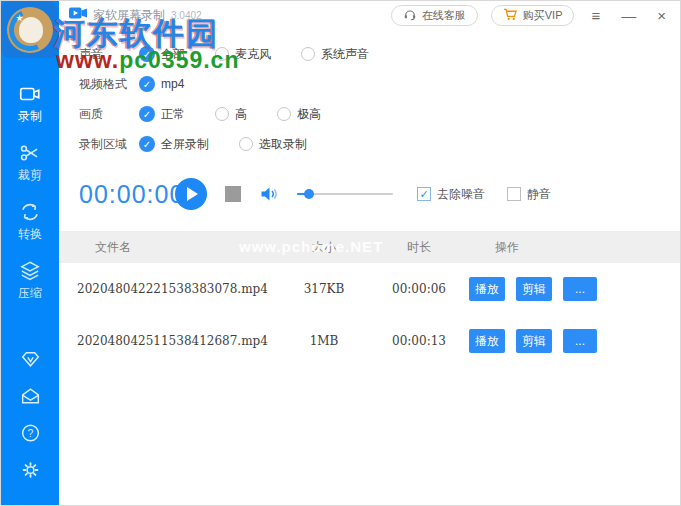 The height and width of the screenshot is (506, 681). I want to click on radio-label: 正常, so click(173, 114).